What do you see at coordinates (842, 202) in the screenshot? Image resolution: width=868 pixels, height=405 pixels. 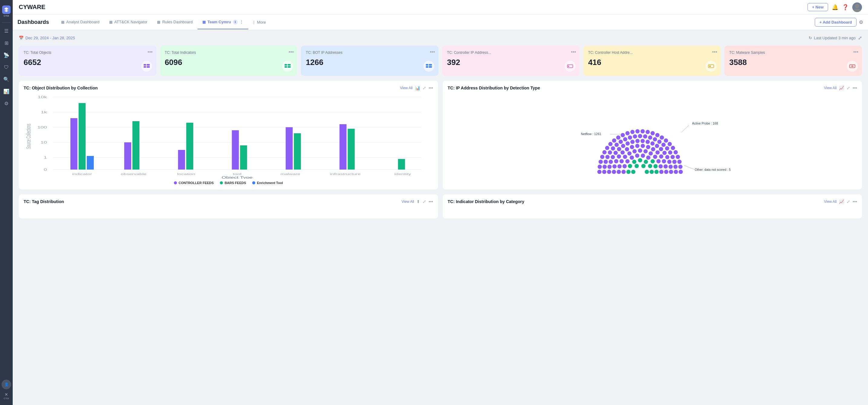 I see `bottom-card-indicator-line-icon: 📈` at bounding box center [842, 202].